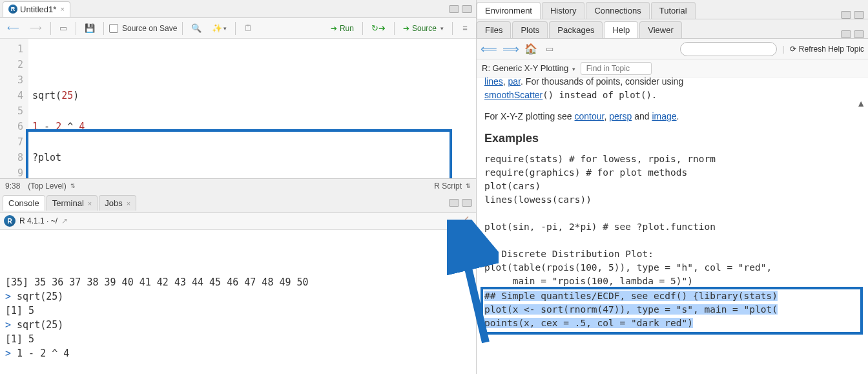  What do you see at coordinates (563, 10) in the screenshot?
I see `tab-history: History` at bounding box center [563, 10].